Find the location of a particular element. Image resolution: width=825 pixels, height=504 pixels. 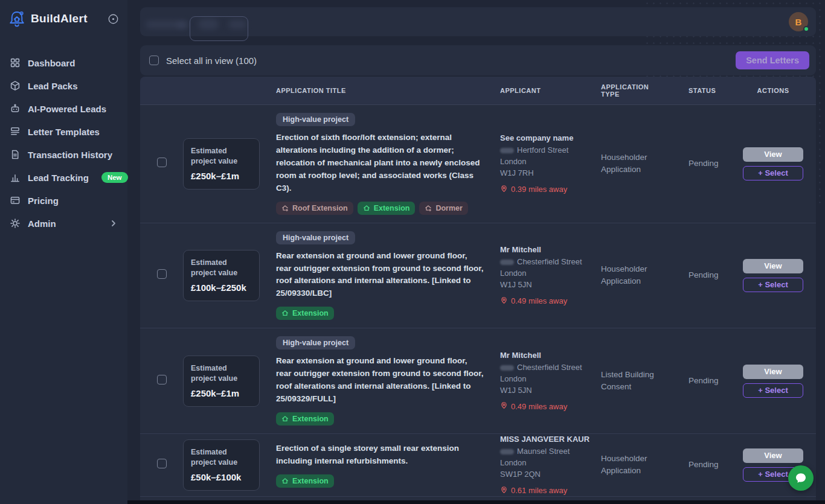

estimated-value-amount: £100k–£250k is located at coordinates (221, 287).